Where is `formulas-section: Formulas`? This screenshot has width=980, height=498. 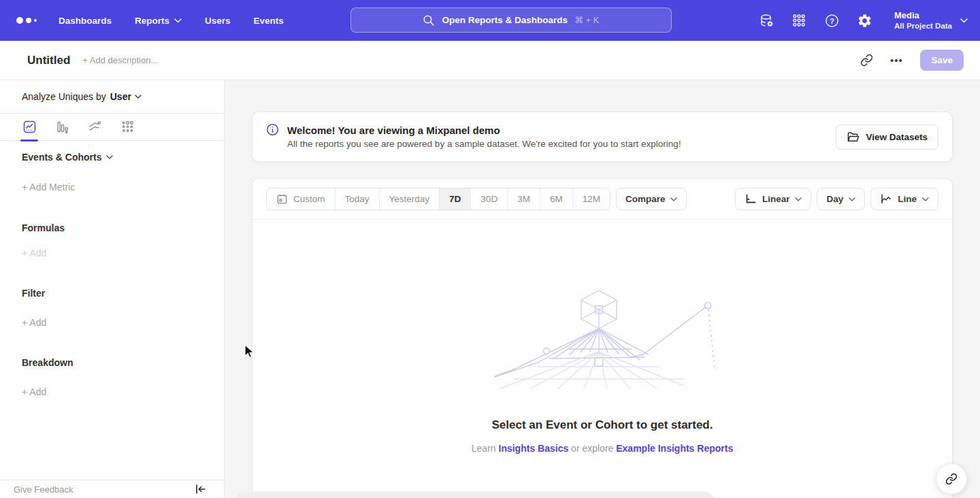 formulas-section: Formulas is located at coordinates (44, 228).